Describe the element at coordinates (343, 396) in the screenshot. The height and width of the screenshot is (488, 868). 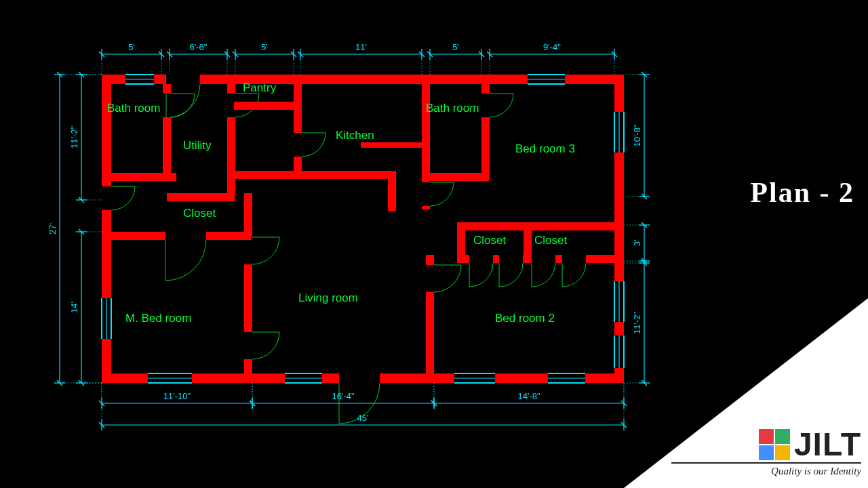
I see `dimension-label: 16'-4"` at that location.